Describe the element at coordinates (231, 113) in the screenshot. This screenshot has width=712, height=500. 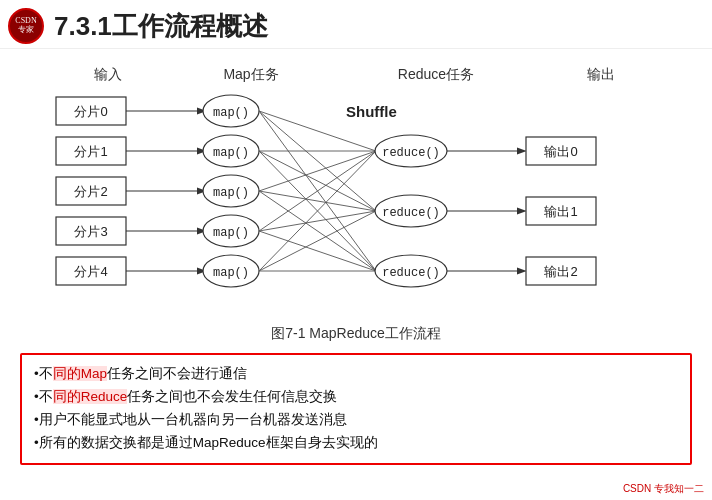
I see `map-label-0: map()` at that location.